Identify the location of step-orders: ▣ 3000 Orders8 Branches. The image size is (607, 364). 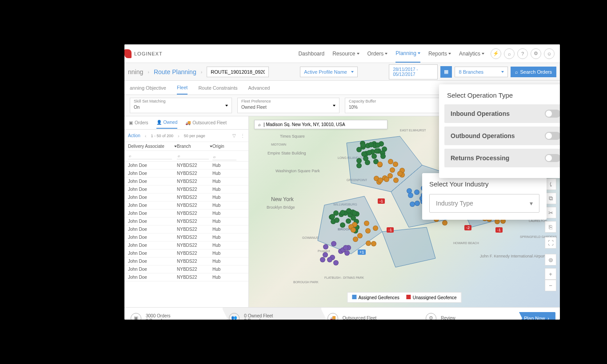
(173, 313).